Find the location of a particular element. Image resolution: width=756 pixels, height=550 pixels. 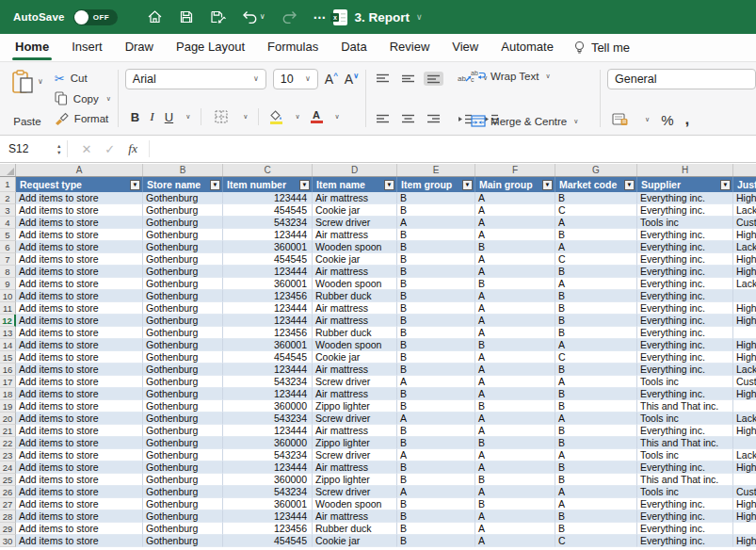

cell-D18: Air mattress is located at coordinates (355, 394).